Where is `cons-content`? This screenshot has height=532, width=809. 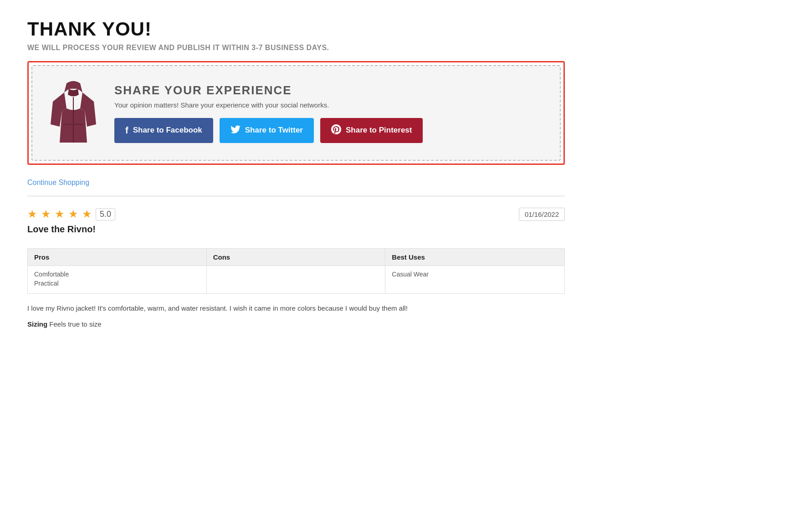 cons-content is located at coordinates (296, 280).